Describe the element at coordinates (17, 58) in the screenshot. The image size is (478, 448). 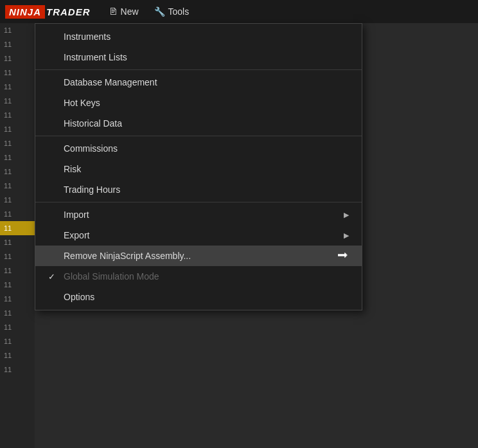
I see `sidebar-row-2: 11` at that location.